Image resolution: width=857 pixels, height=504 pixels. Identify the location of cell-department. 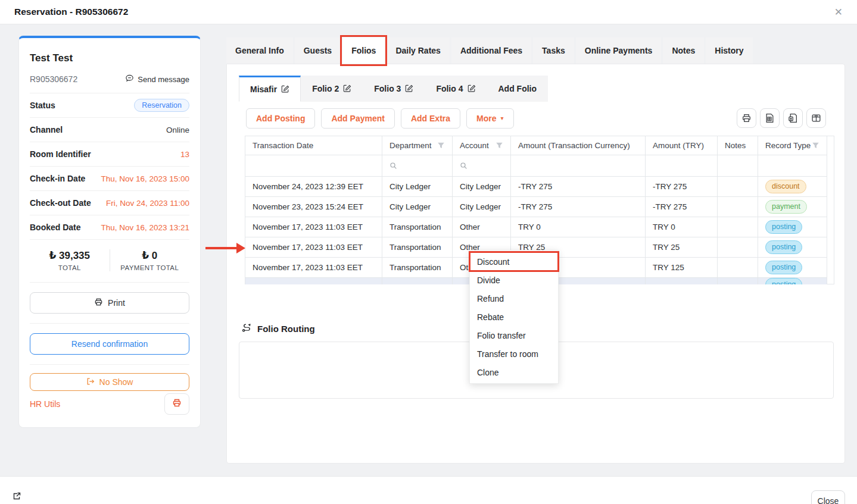
(417, 281).